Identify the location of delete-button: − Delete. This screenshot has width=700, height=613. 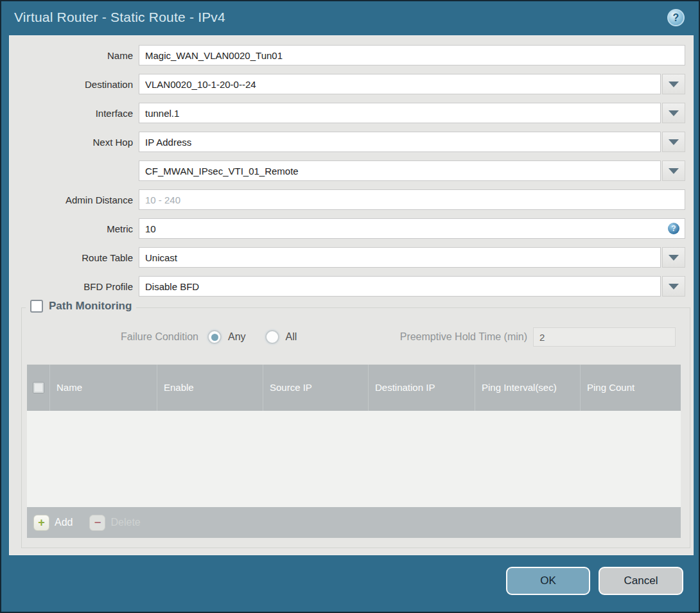
(114, 522).